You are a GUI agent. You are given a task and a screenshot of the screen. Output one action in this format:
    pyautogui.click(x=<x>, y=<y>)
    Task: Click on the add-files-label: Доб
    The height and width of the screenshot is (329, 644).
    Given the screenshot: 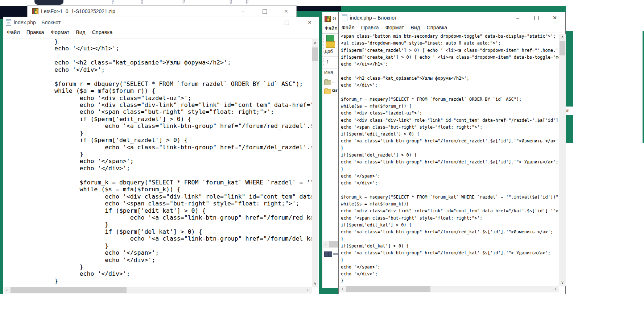 What is the action you would take?
    pyautogui.click(x=329, y=51)
    